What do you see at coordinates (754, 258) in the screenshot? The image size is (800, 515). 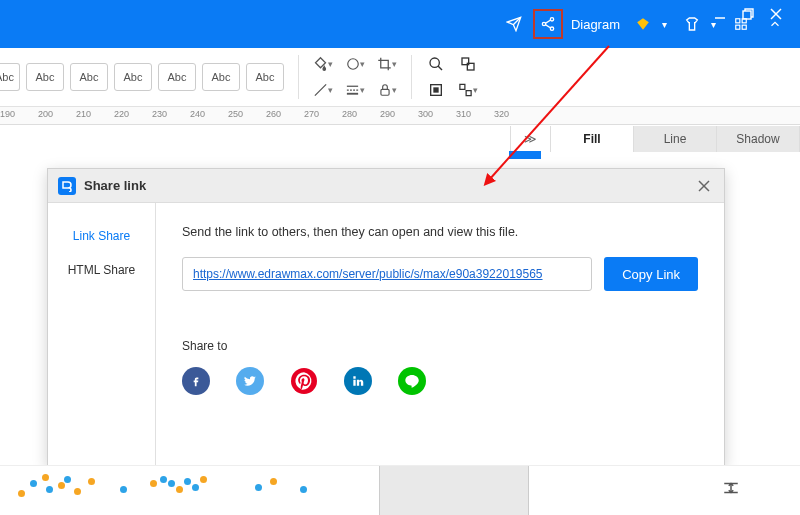 I see `window-controls` at bounding box center [754, 258].